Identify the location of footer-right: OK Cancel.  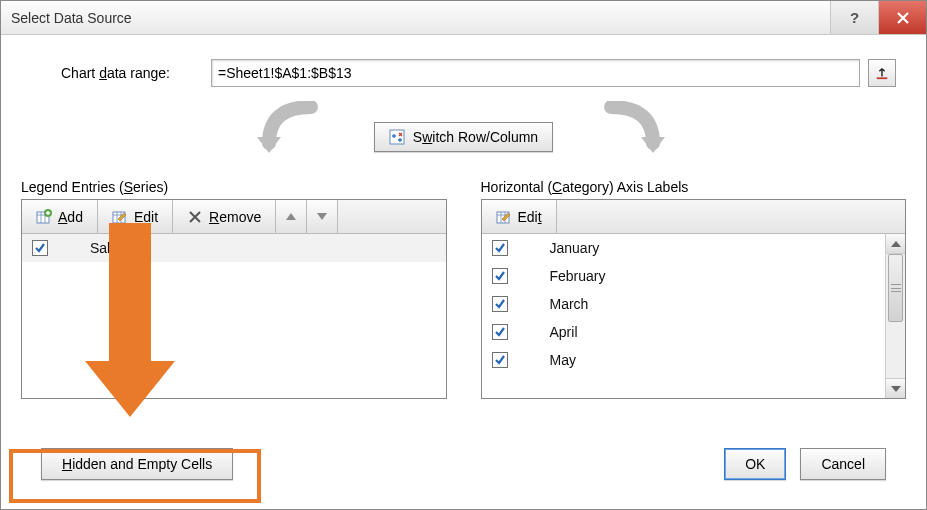
(805, 464).